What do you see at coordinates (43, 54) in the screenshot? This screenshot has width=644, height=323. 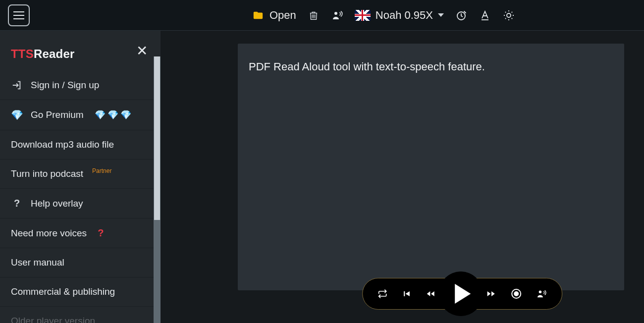 I see `brand-logo: TTSReader` at bounding box center [43, 54].